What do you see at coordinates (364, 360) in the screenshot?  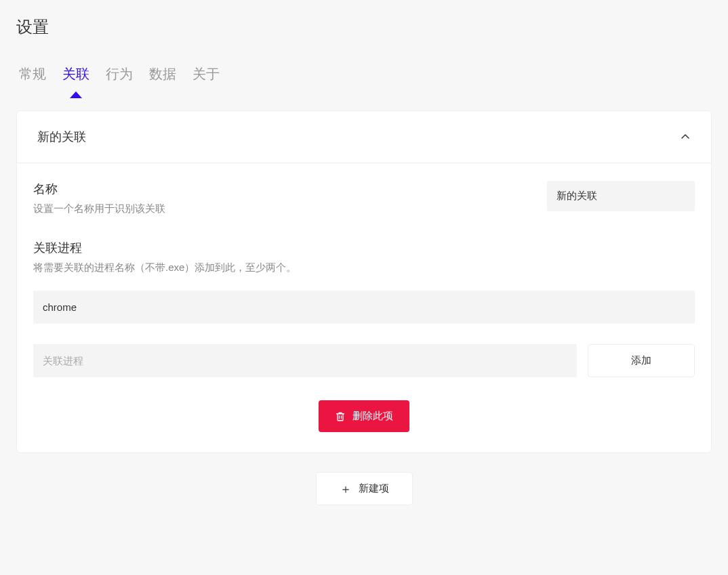 I see `add-process-row: 添加` at bounding box center [364, 360].